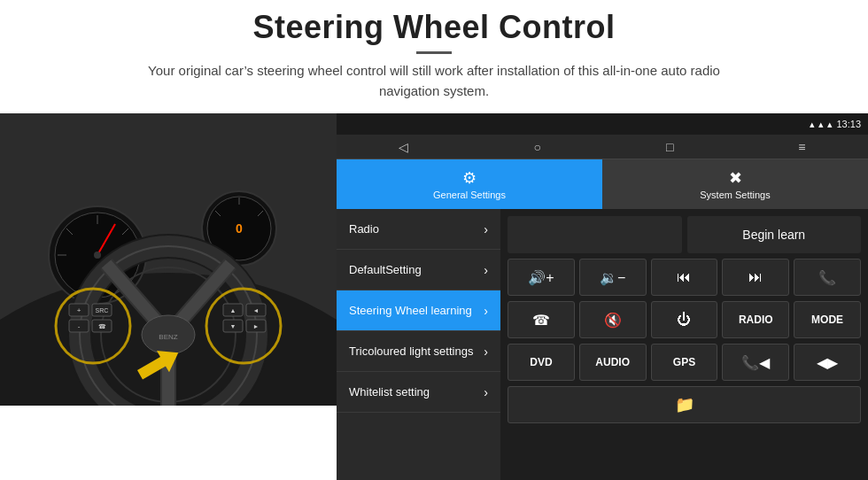 This screenshot has height=480, width=868. Describe the element at coordinates (835, 124) in the screenshot. I see `status-icons: ▴ ▴ ▴ 13:13` at that location.